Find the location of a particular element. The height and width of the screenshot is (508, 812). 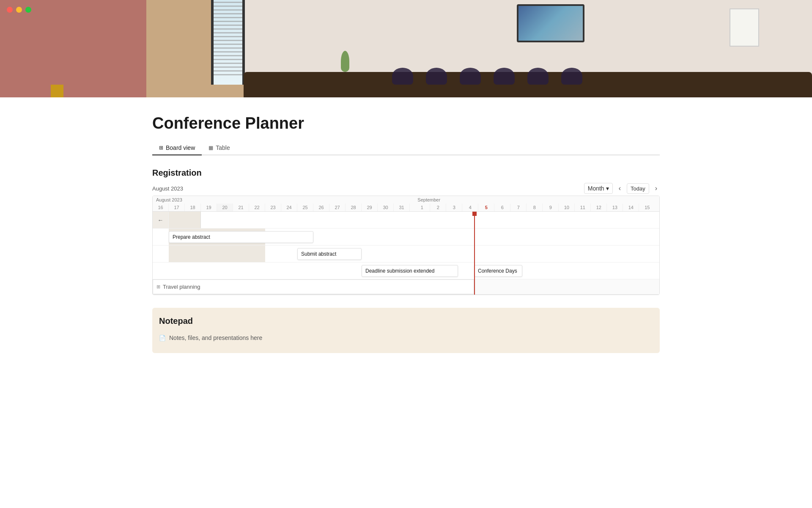

task-submit-abstract: Submit abstract is located at coordinates (329, 254).